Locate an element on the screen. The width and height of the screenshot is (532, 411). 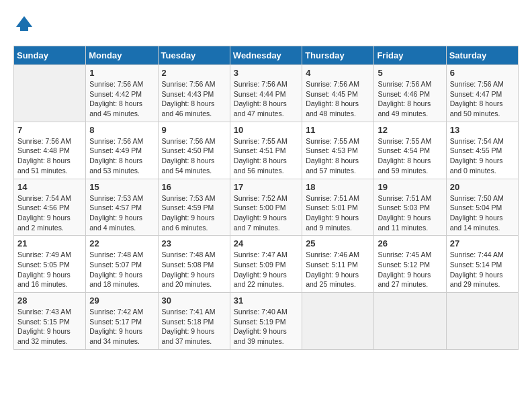
day-number: 28 is located at coordinates (50, 301).